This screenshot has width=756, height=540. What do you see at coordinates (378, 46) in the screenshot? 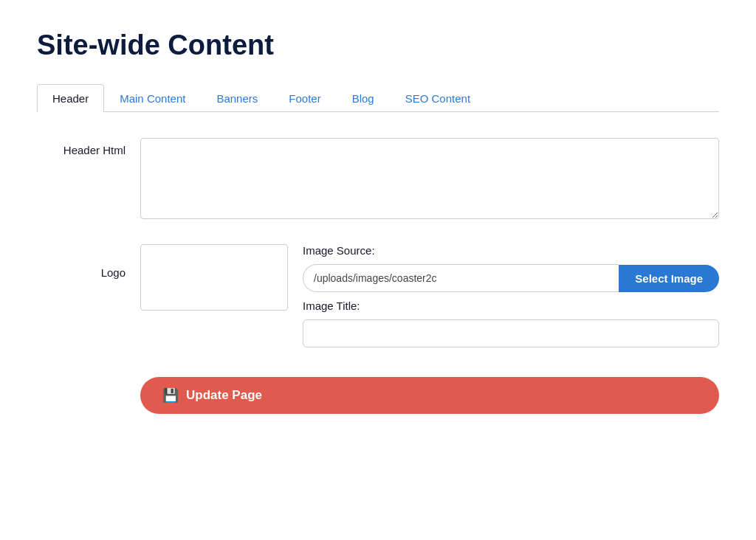
I see `page-title: Site-wide Content` at bounding box center [378, 46].